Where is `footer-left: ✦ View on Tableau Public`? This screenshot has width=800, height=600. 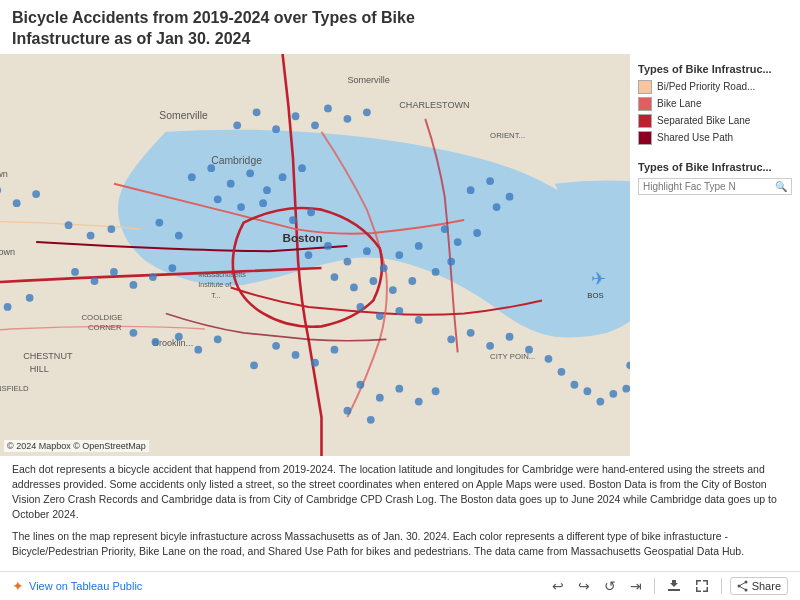
footer-left: ✦ View on Tableau Public is located at coordinates (77, 586).